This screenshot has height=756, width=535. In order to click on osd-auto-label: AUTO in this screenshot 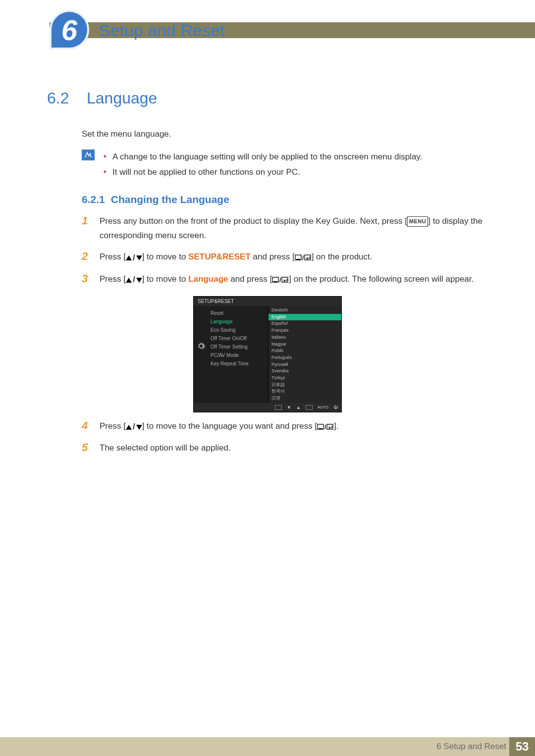, I will do `click(323, 407)`.